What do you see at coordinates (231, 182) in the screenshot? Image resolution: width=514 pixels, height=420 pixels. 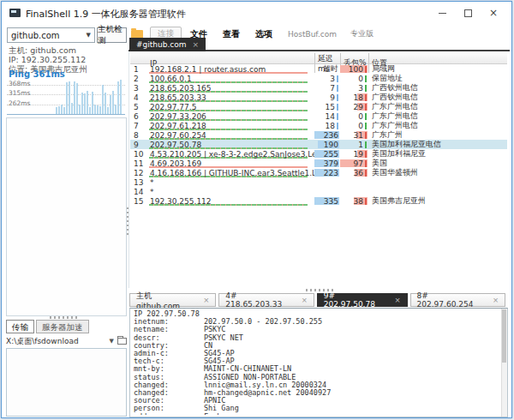 I see `row-ip: *` at bounding box center [231, 182].